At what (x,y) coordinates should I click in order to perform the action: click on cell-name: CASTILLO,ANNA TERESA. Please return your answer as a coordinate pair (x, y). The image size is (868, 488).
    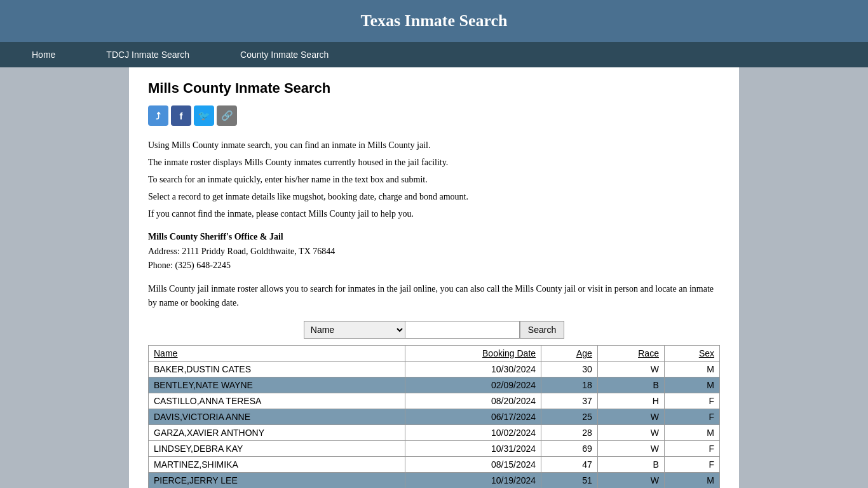
    Looking at the image, I should click on (277, 400).